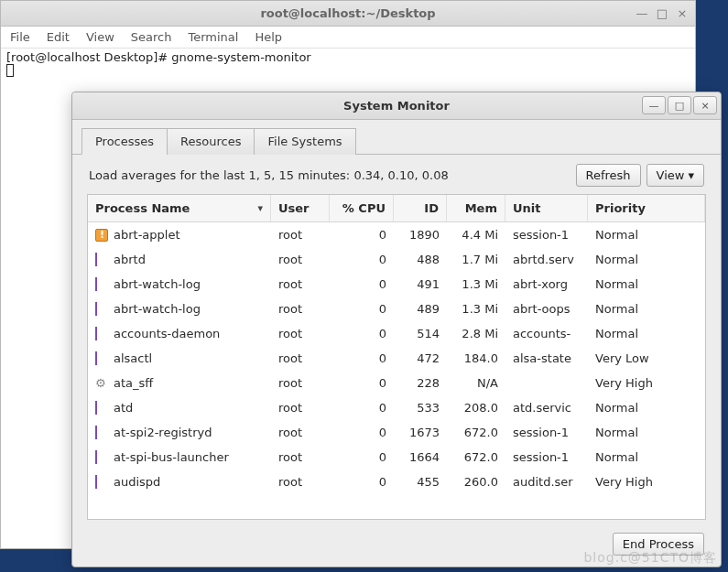 This screenshot has width=728, height=572. What do you see at coordinates (397, 458) in the screenshot?
I see `table-row: at-spi-bus-launcherroot01664672.0session…` at bounding box center [397, 458].